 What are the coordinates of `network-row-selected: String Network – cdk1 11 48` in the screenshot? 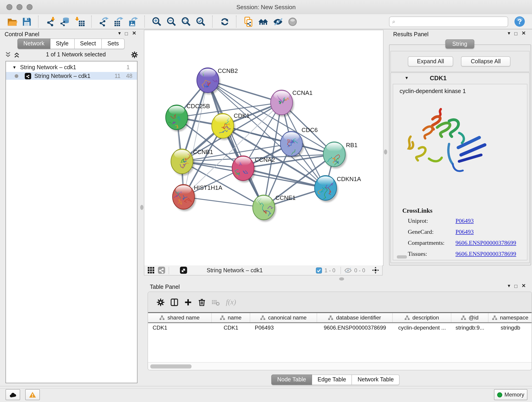 It's located at (72, 76).